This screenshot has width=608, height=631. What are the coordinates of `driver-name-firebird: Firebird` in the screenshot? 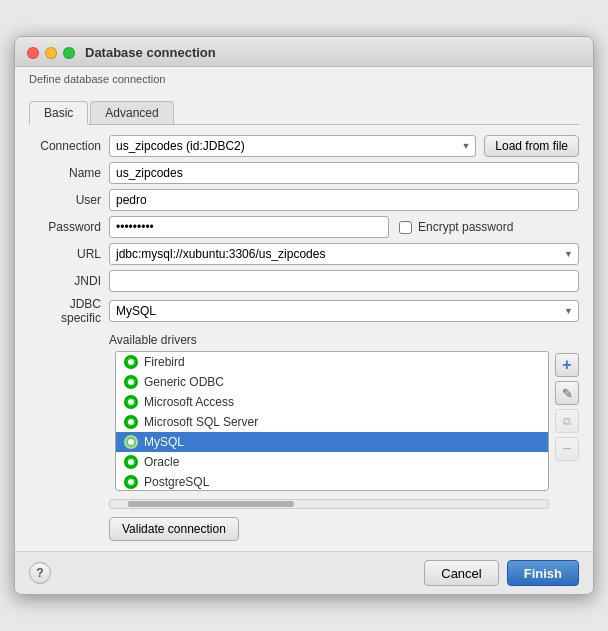 It's located at (164, 362).